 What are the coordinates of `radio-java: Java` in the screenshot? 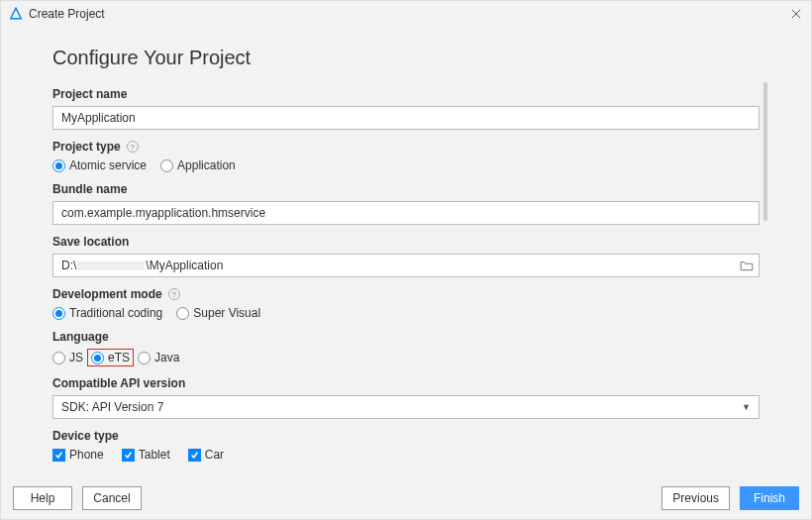 It's located at (158, 358).